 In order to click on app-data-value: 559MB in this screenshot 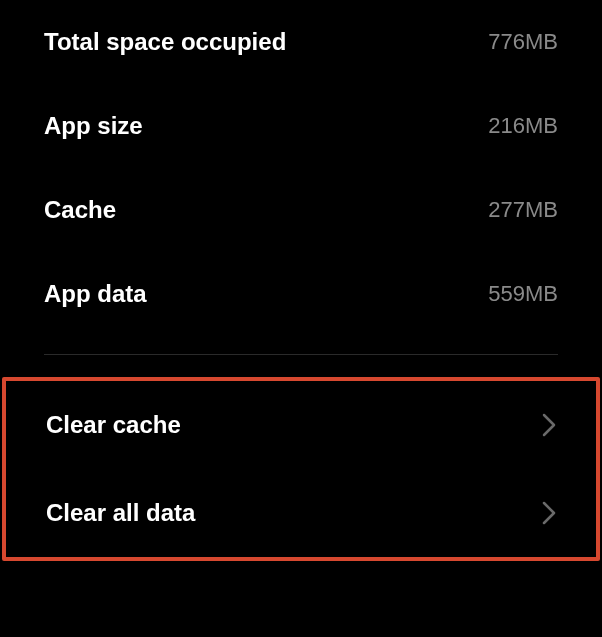, I will do `click(523, 294)`.